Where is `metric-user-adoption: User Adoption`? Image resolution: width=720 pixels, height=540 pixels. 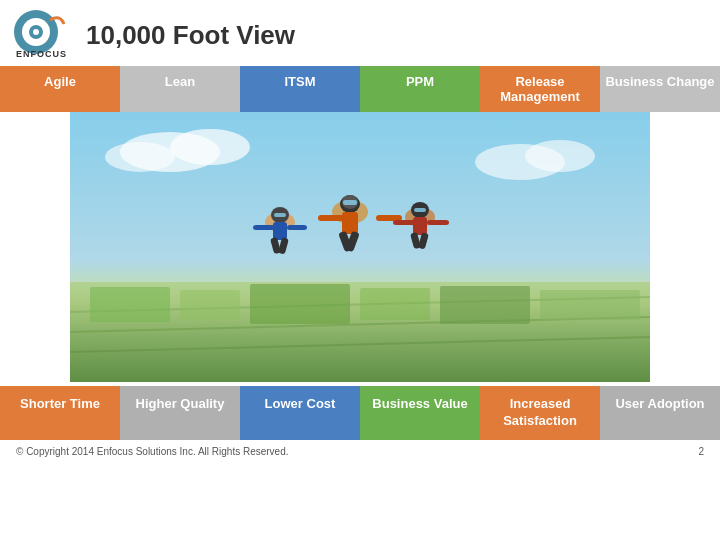
metric-user-adoption: User Adoption is located at coordinates (660, 413).